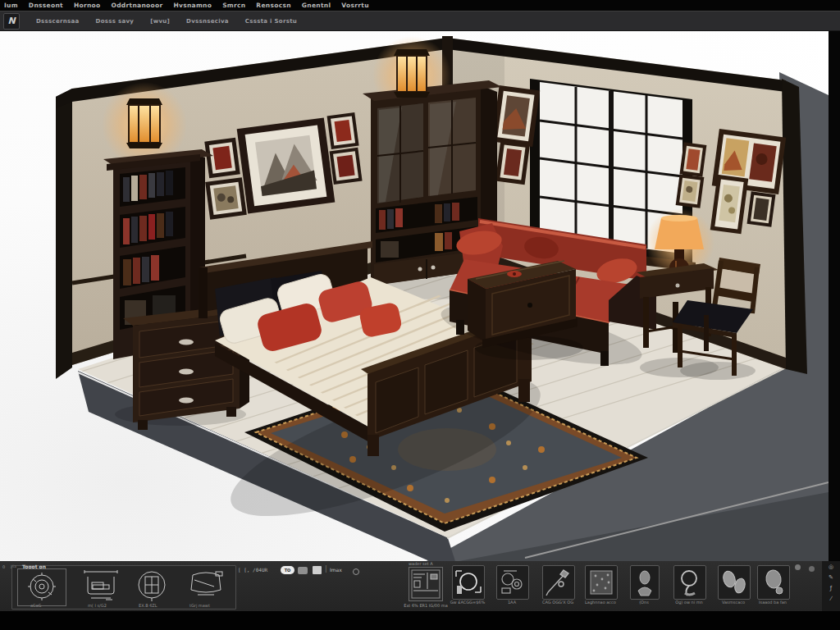  What do you see at coordinates (773, 602) in the screenshot?
I see `asset-caption: Isaaod ba fan` at bounding box center [773, 602].